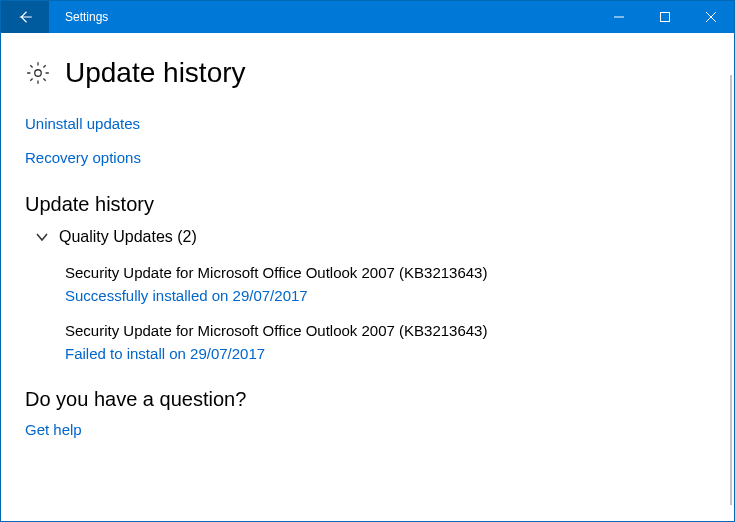 The height and width of the screenshot is (522, 735). What do you see at coordinates (368, 400) in the screenshot?
I see `question-heading: Do you have a question?` at bounding box center [368, 400].